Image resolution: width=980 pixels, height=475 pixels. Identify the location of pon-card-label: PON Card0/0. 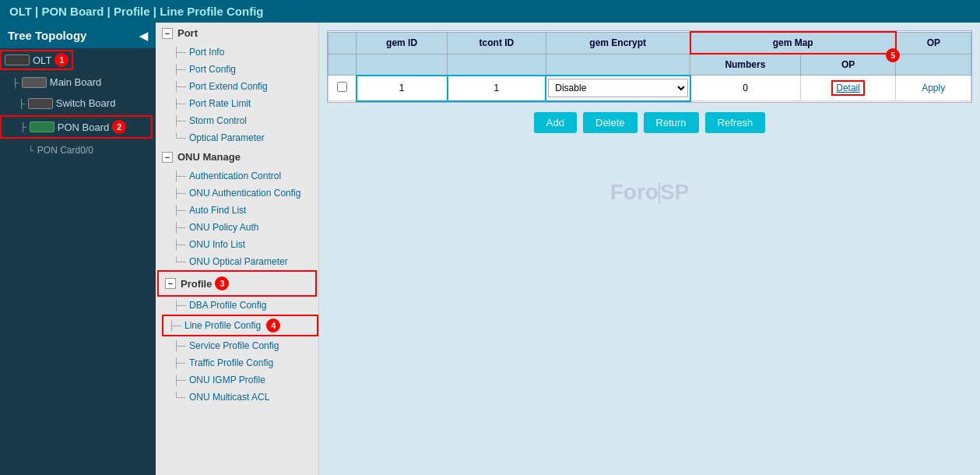
(65, 150).